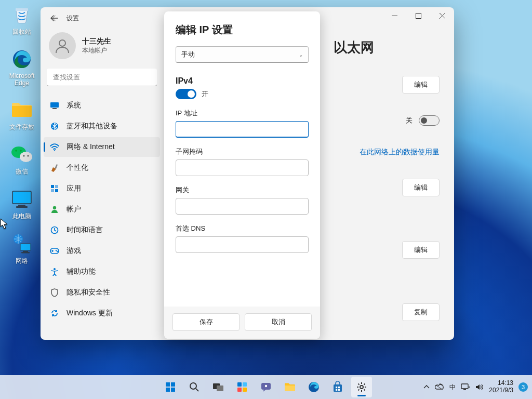  Describe the element at coordinates (74, 209) in the screenshot. I see `nav-label: 帐户` at that location.